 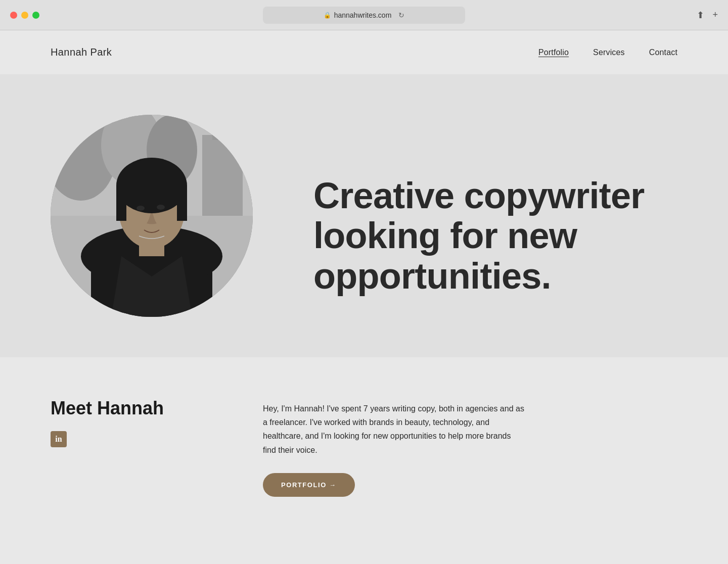 What do you see at coordinates (364, 53) in the screenshot?
I see `navigation: Hannah Park Portfolio Services Contact` at bounding box center [364, 53].